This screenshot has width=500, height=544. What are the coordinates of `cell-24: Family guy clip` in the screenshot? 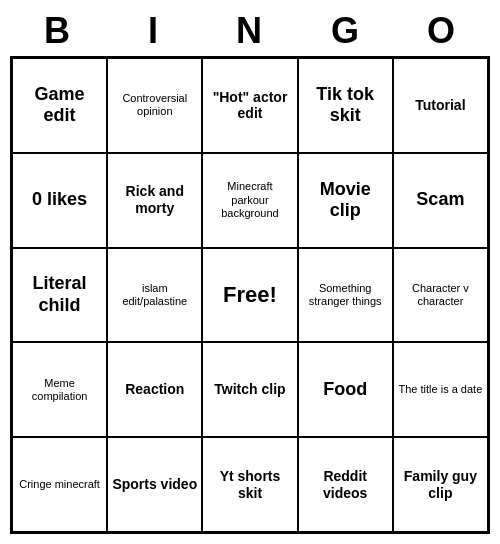 It's located at (440, 484).